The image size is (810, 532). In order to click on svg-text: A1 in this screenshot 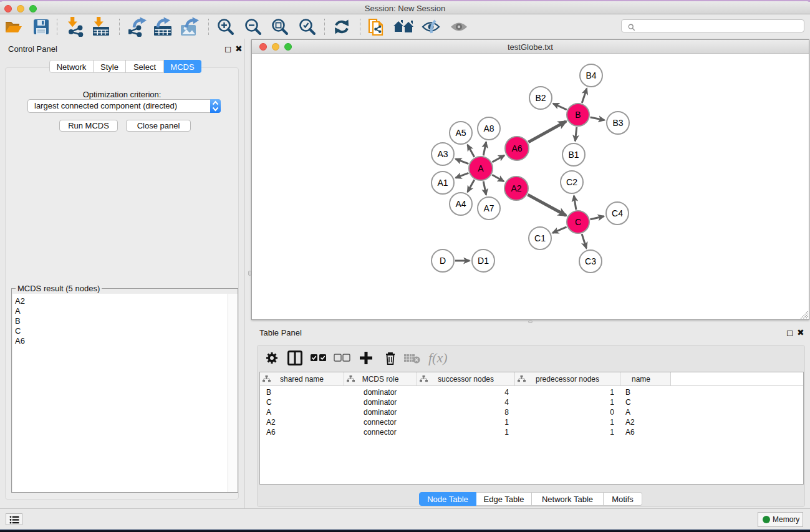, I will do `click(443, 183)`.